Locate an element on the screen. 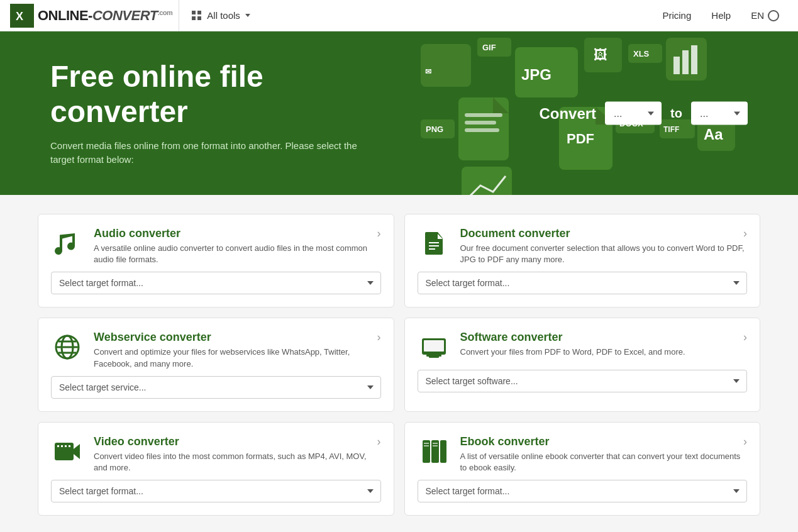 This screenshot has width=798, height=532. svg-text: GIF is located at coordinates (489, 48).